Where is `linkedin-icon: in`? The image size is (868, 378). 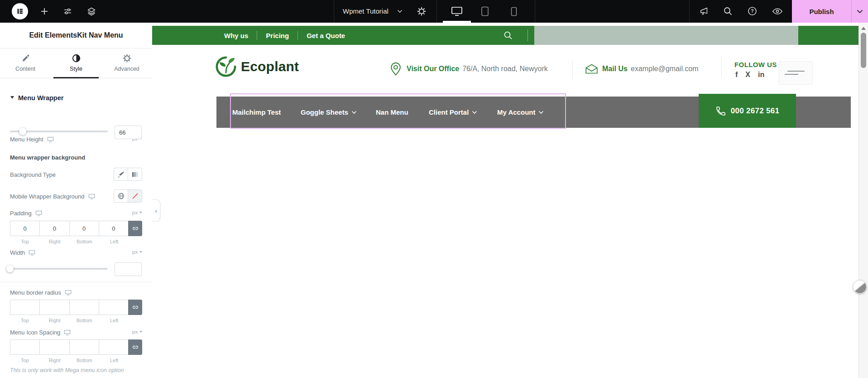
linkedin-icon: in is located at coordinates (761, 75).